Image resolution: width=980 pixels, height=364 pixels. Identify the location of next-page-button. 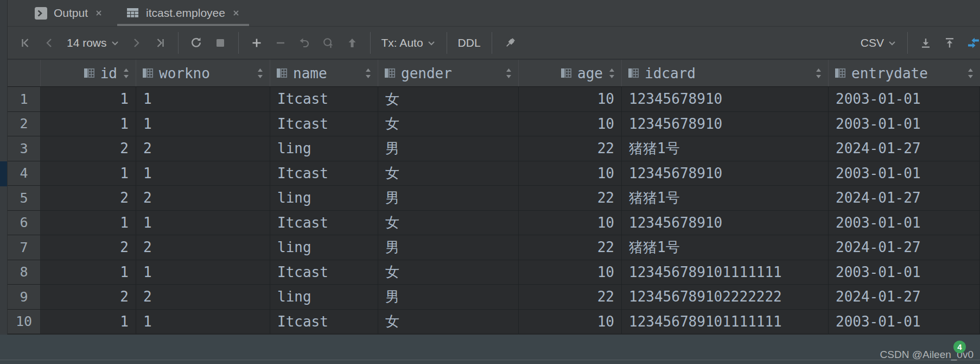
(136, 43).